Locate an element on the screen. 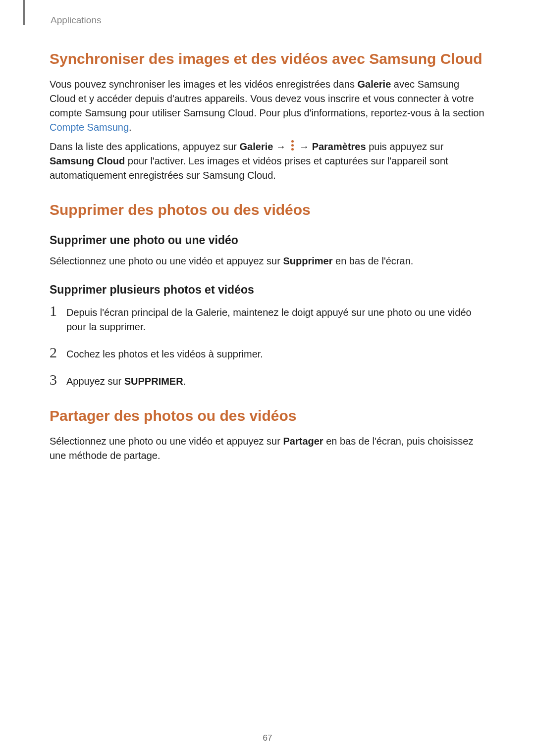 Image resolution: width=535 pixels, height=756 pixels. link-compte-samsung: Compte Samsung is located at coordinates (89, 127).